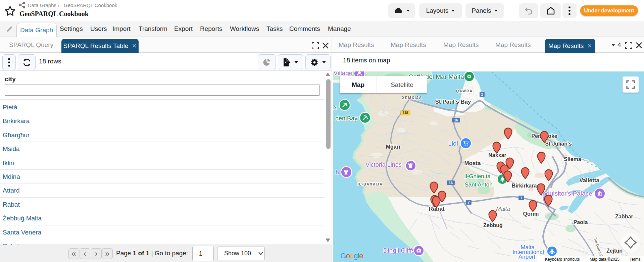  What do you see at coordinates (343, 74) in the screenshot?
I see `svg-text: Village` at bounding box center [343, 74].